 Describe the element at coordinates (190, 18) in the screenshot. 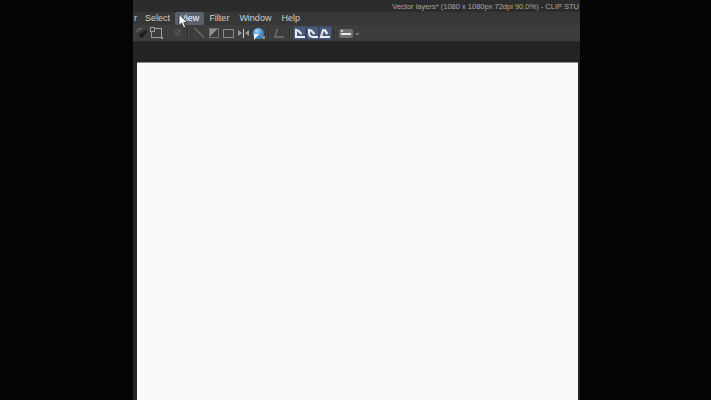

I see `menu-item-view: View` at that location.